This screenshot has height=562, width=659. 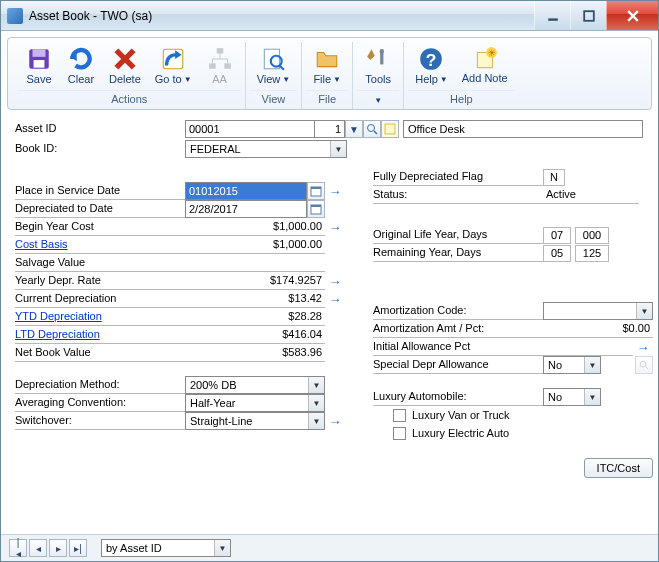 What do you see at coordinates (173, 59) in the screenshot?
I see `goto-icon` at bounding box center [173, 59].